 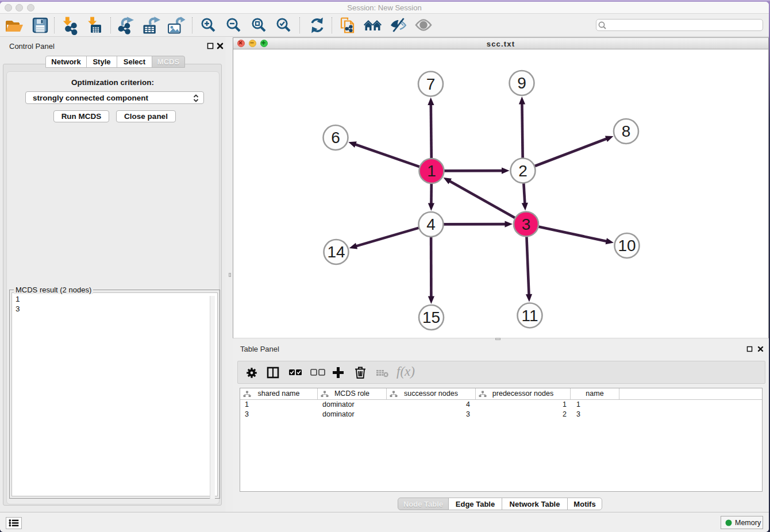 What do you see at coordinates (526, 224) in the screenshot?
I see `svg-text: 3` at bounding box center [526, 224].